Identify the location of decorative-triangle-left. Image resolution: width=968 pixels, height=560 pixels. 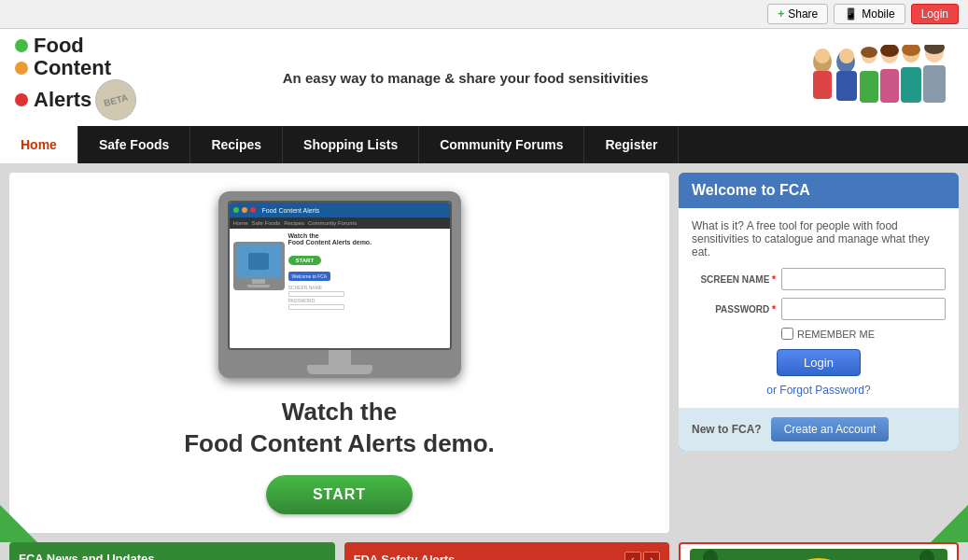
(19, 524).